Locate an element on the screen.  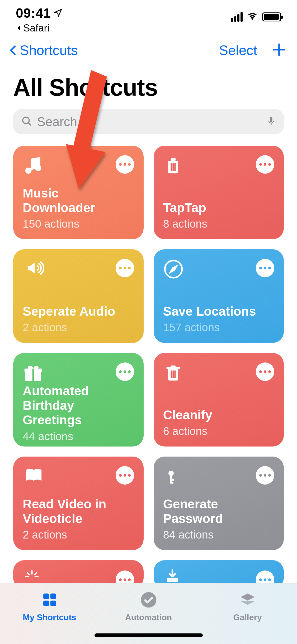
wifi-icon is located at coordinates (252, 17).